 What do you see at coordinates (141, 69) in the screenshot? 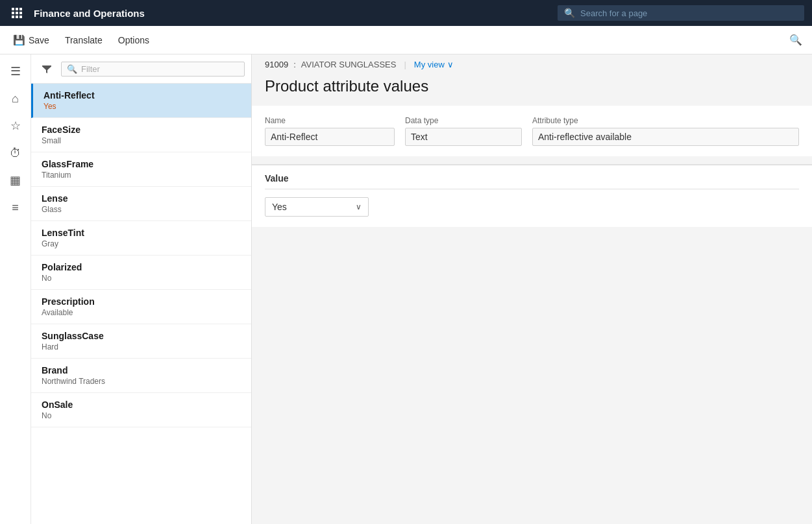
I see `list-panel-header: 🔍` at bounding box center [141, 69].